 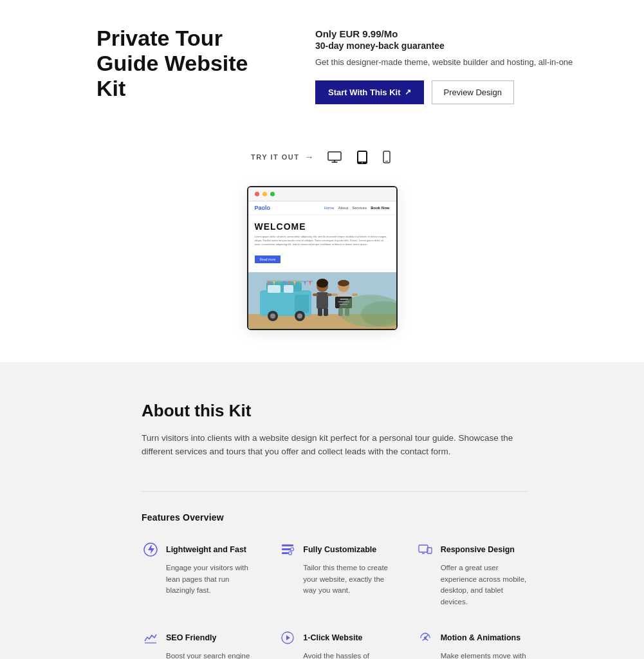 What do you see at coordinates (340, 550) in the screenshot?
I see `feature-customizable-title: Fully Customizable` at bounding box center [340, 550].